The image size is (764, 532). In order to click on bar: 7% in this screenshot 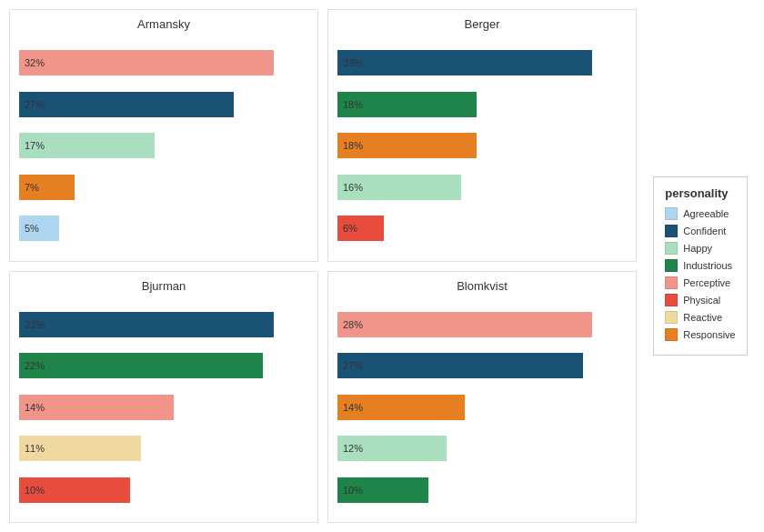, I will do `click(47, 187)`.